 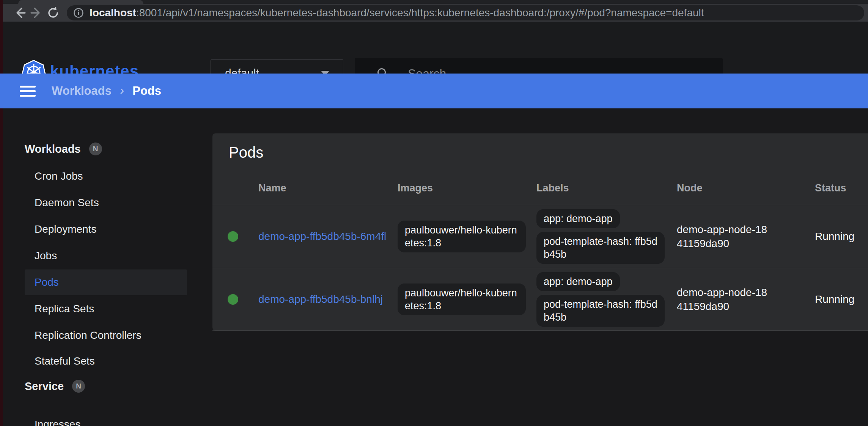 I want to click on url-path: :8001/api/v1/namespaces/kubernetes-dashb…, so click(x=420, y=13).